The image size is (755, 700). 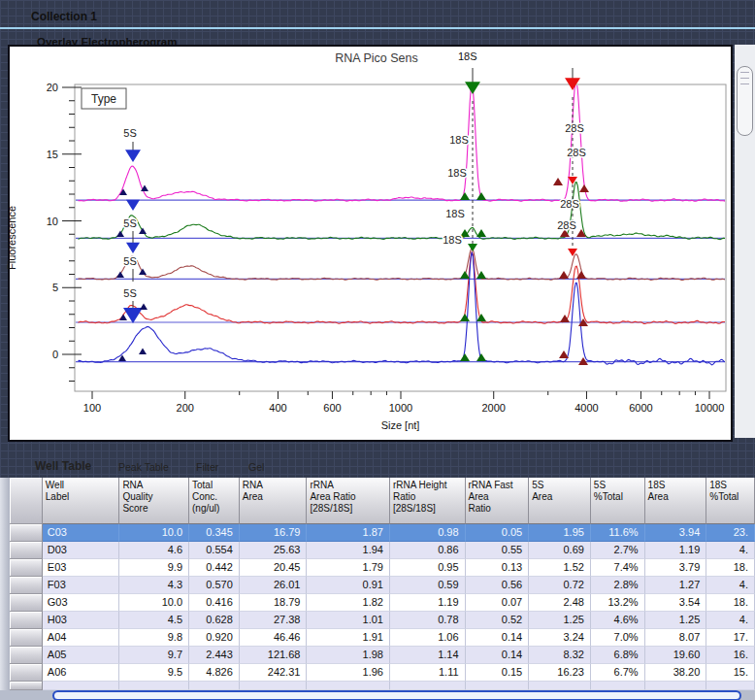 What do you see at coordinates (745, 101) in the screenshot?
I see `chart-scroll-control` at bounding box center [745, 101].